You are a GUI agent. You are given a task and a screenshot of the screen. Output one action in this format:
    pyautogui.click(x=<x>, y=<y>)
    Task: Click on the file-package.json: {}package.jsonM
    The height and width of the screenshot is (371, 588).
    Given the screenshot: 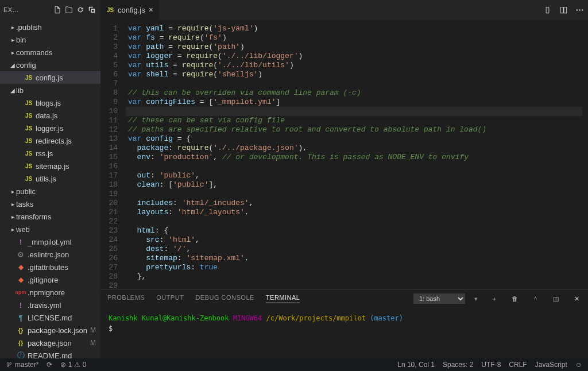 What is the action you would take?
    pyautogui.click(x=51, y=343)
    